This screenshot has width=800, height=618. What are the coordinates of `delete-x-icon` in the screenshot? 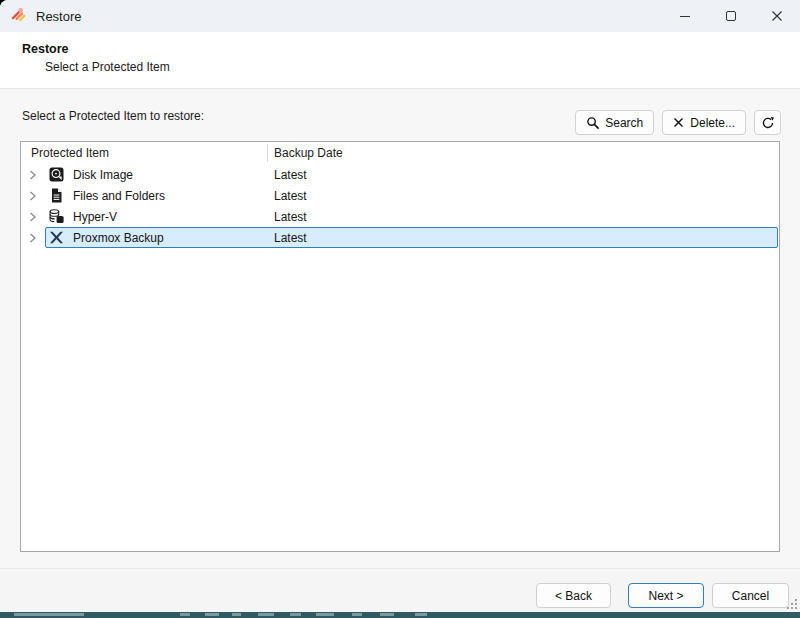 It's located at (678, 122).